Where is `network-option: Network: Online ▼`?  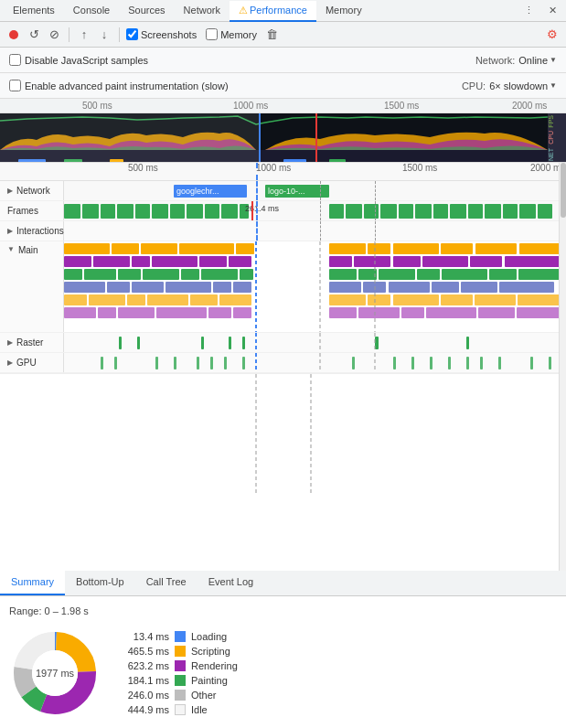 network-option: Network: Online ▼ is located at coordinates (516, 60).